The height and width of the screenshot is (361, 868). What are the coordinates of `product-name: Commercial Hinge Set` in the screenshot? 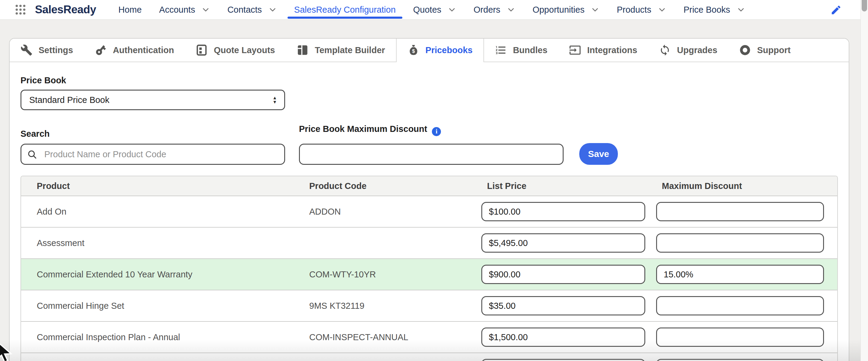 It's located at (157, 306).